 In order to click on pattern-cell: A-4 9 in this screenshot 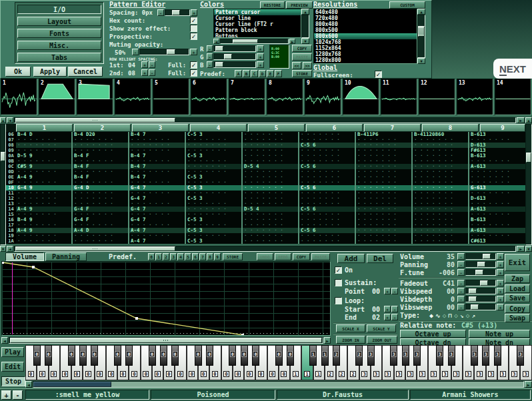, I will do `click(44, 230)`.